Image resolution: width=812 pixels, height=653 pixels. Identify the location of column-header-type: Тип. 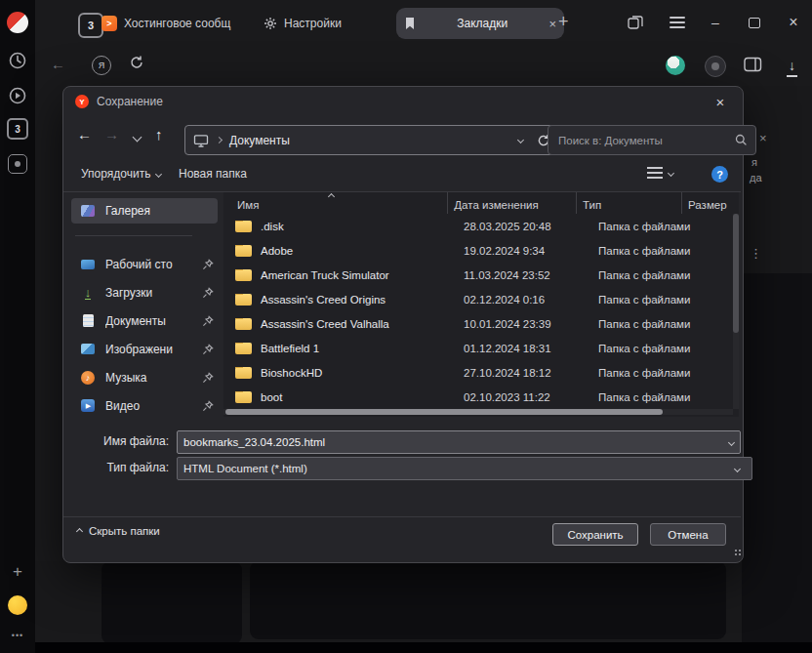
(629, 203).